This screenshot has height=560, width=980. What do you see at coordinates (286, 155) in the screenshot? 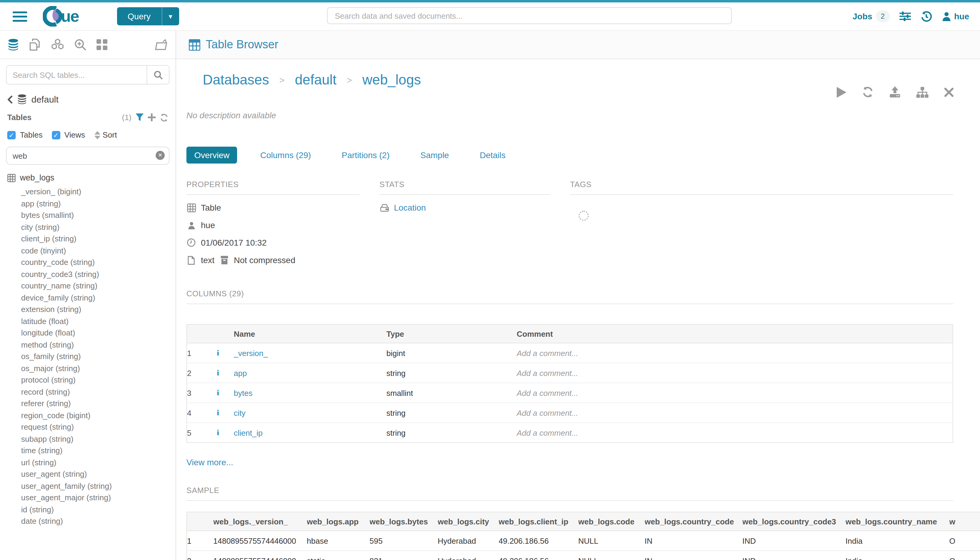
I see `tab-columns-29: Columns (29)` at bounding box center [286, 155].